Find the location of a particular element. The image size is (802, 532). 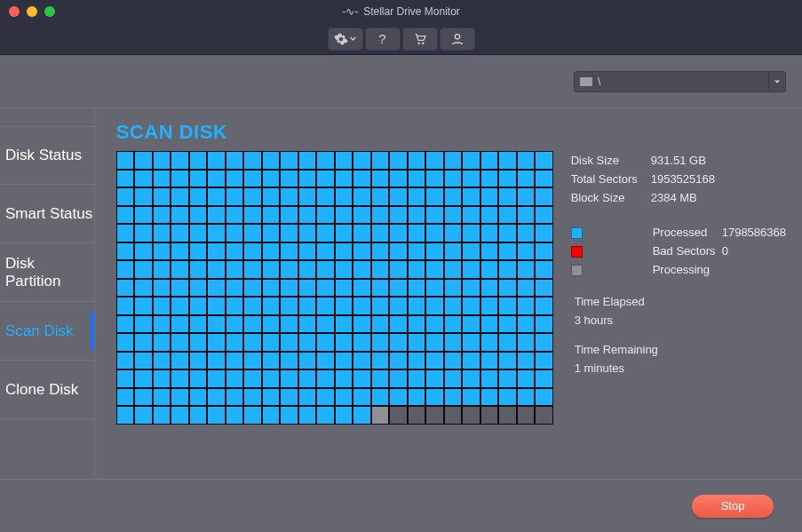

help-button: ? is located at coordinates (383, 39).